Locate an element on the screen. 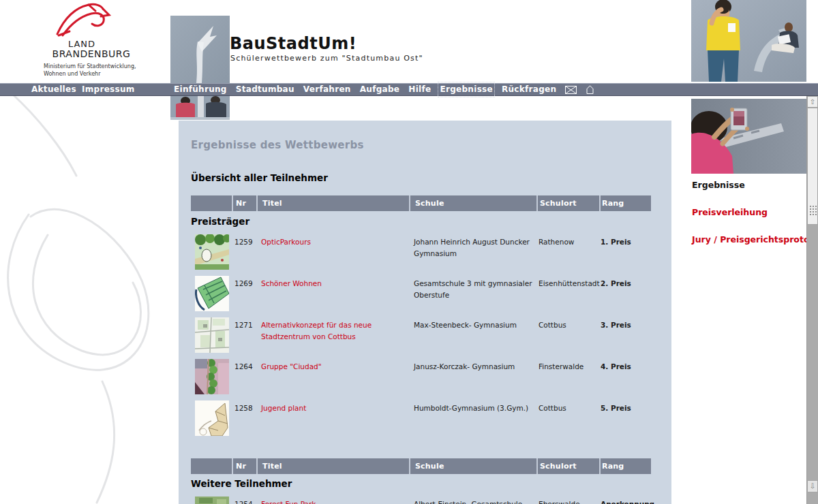  table-row: 1269 Schöner Wohnen Gesamtschule 3 mit g… is located at coordinates (421, 297).